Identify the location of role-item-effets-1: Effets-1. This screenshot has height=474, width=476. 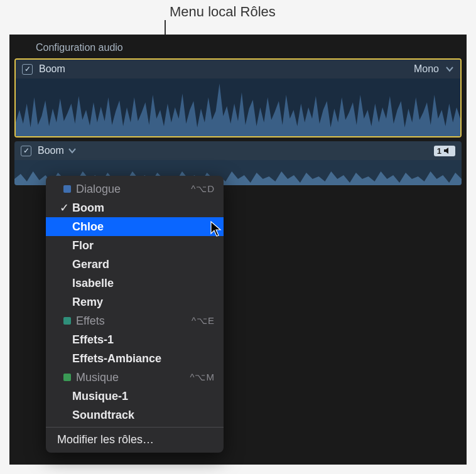
(134, 340).